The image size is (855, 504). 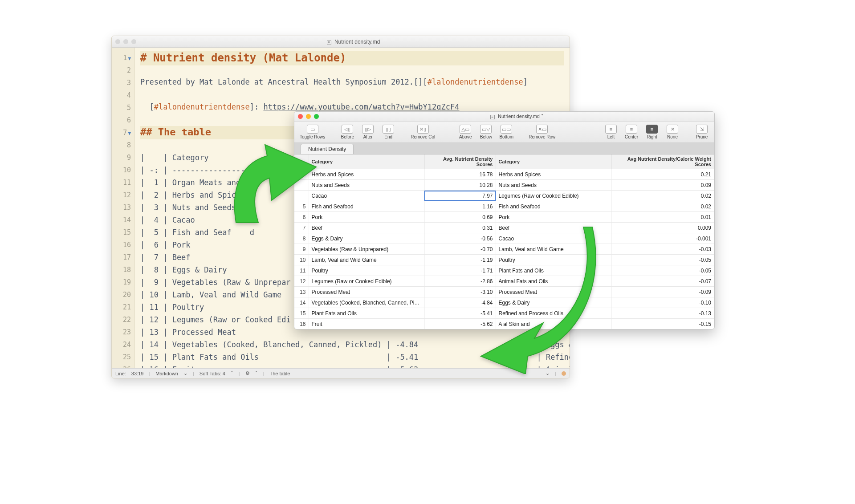 What do you see at coordinates (366, 249) in the screenshot?
I see `cell: Vegetables (Raw & Unprepared)` at bounding box center [366, 249].